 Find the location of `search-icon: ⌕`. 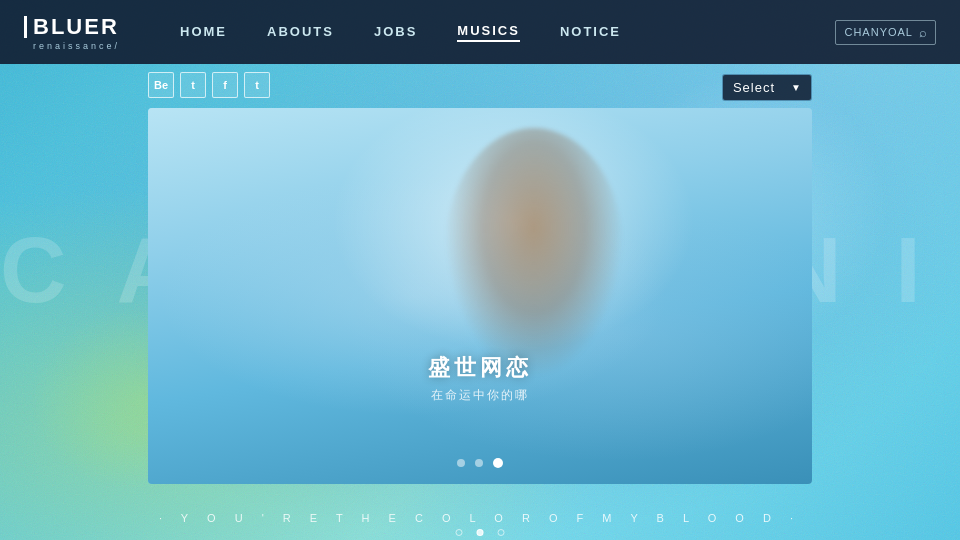

search-icon: ⌕ is located at coordinates (923, 32).